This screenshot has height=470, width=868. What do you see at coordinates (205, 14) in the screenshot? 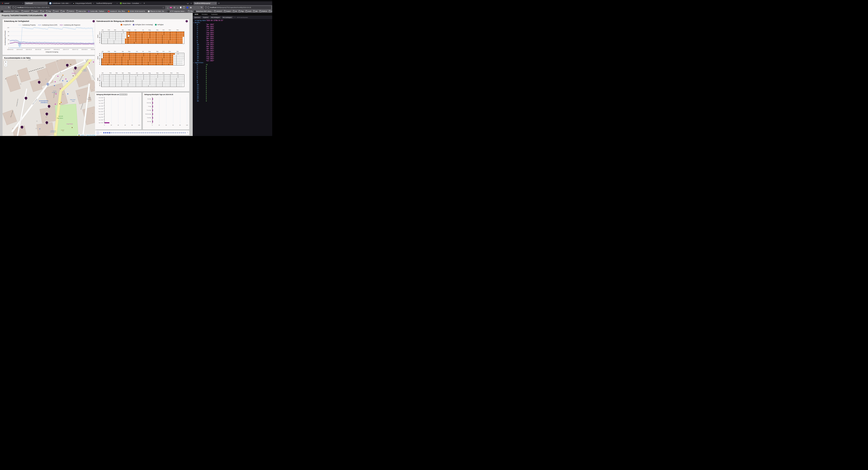
I see `jv-tab-rohdaten: Rohdaten` at bounding box center [205, 14].